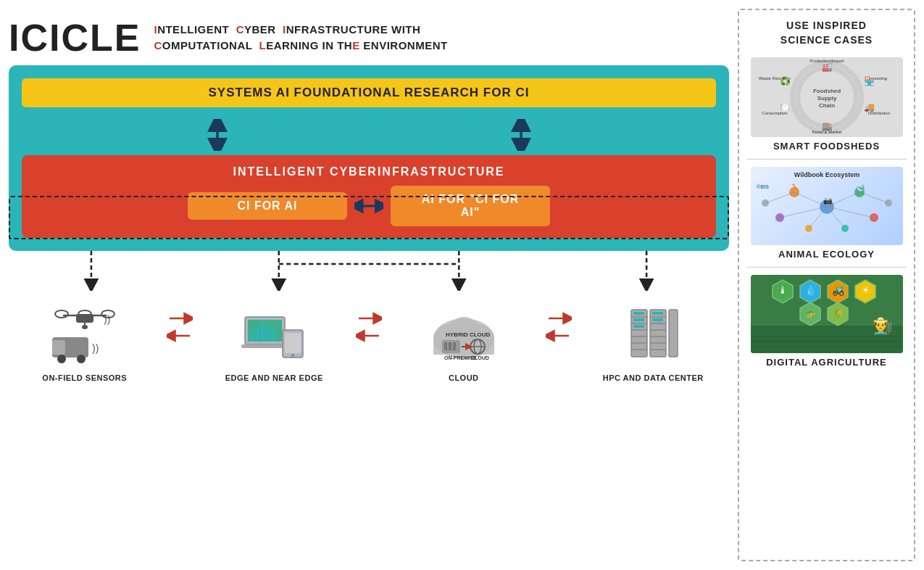 The width and height of the screenshot is (924, 570). Describe the element at coordinates (480, 358) in the screenshot. I see `svg-text: CLOUD` at that location.